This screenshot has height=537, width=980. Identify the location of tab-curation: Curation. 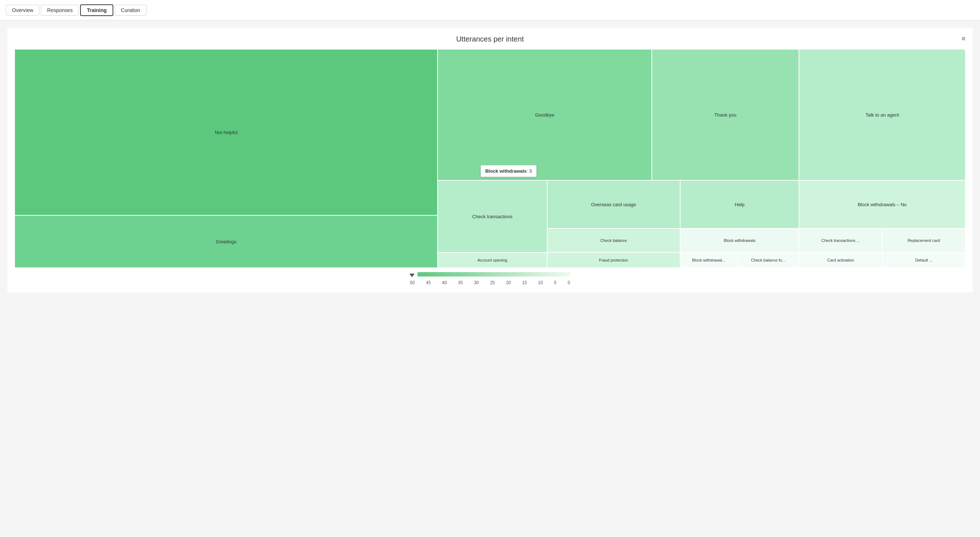
(131, 10).